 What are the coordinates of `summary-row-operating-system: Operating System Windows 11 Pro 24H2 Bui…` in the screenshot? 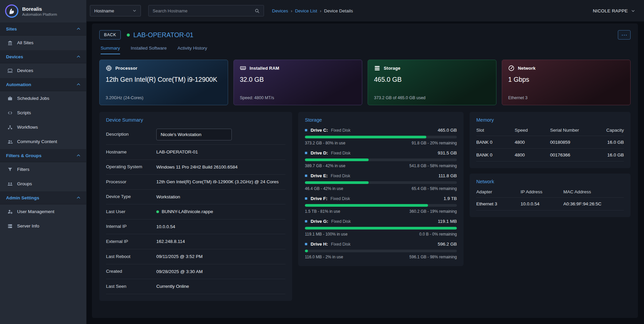 It's located at (196, 168).